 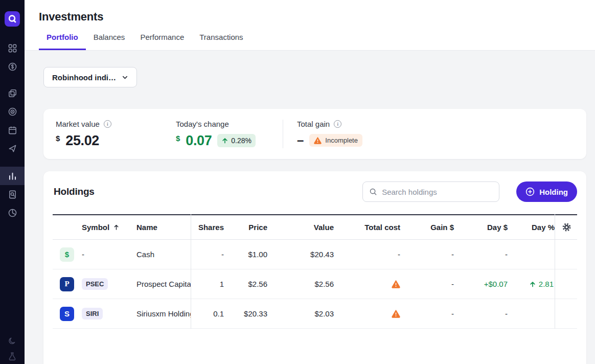 What do you see at coordinates (530, 192) in the screenshot?
I see `plus-circle-icon` at bounding box center [530, 192].